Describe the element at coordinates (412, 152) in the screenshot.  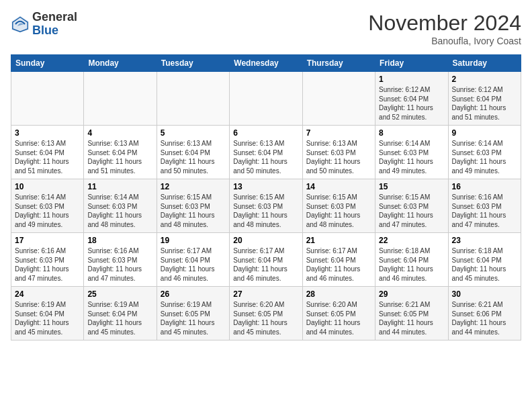
I see `calendar-cell: 8Sunrise: 6:14 AM Sunset: 6:03 PM Daylig…` at that location.